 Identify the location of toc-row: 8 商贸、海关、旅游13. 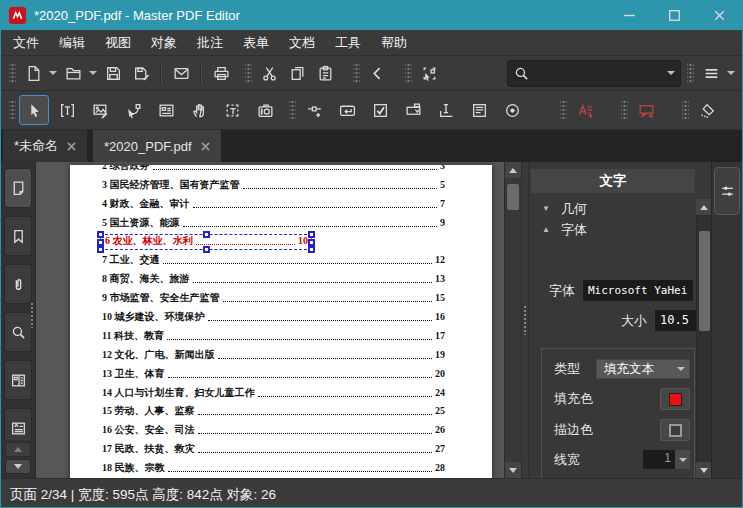
(281, 278).